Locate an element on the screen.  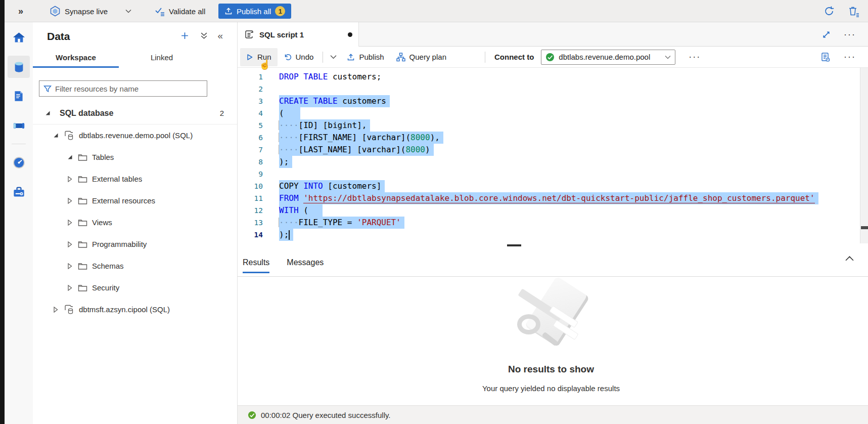
tree-node-views: Views is located at coordinates (135, 223).